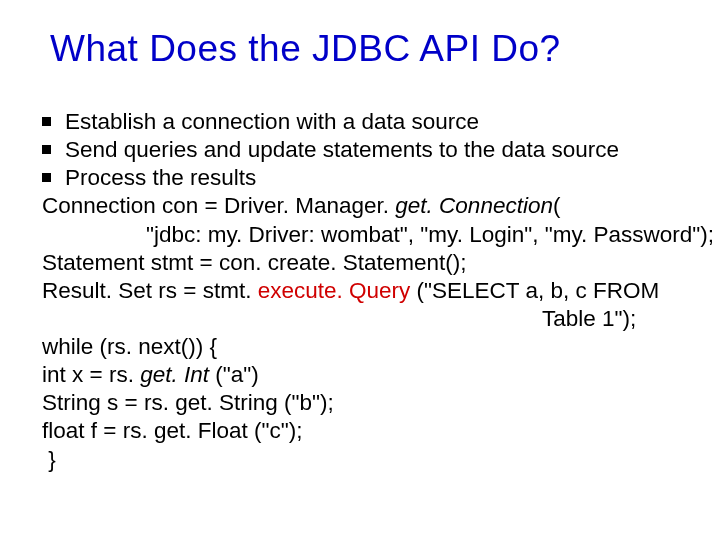  Describe the element at coordinates (376, 431) in the screenshot. I see `code-line: float f = rs. get. Float ("c");` at that location.